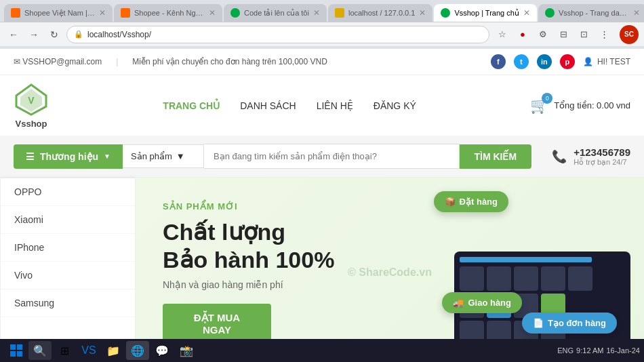  What do you see at coordinates (322, 24) in the screenshot?
I see `browser-chrome: Shopee Việt Nam | M... ✕ Shopee - Kênh N…` at bounding box center [322, 24].